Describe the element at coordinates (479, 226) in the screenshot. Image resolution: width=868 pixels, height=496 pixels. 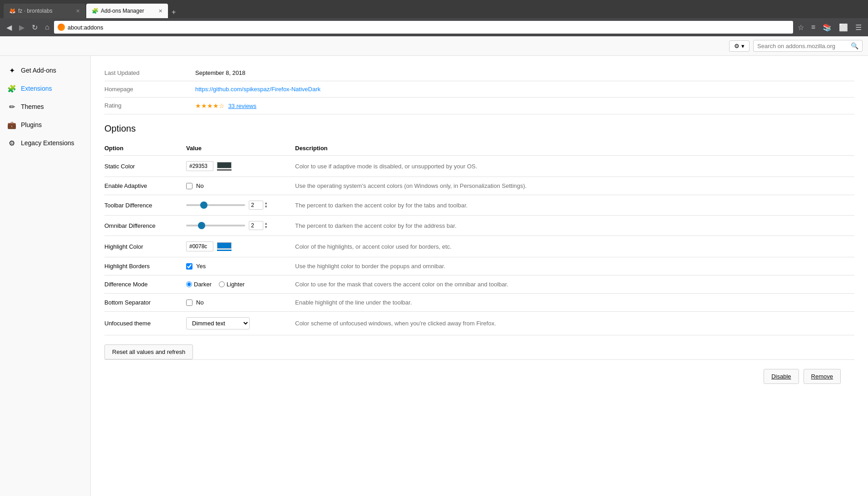
I see `option-row-omnibar-difference: Omnibar Difference ▲ ▼` at that location.